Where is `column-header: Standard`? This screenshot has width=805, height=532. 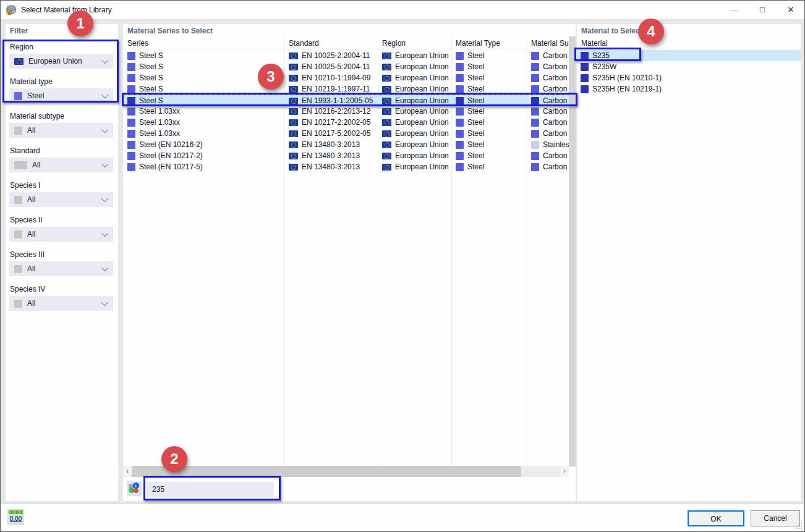
column-header: Standard is located at coordinates (331, 43).